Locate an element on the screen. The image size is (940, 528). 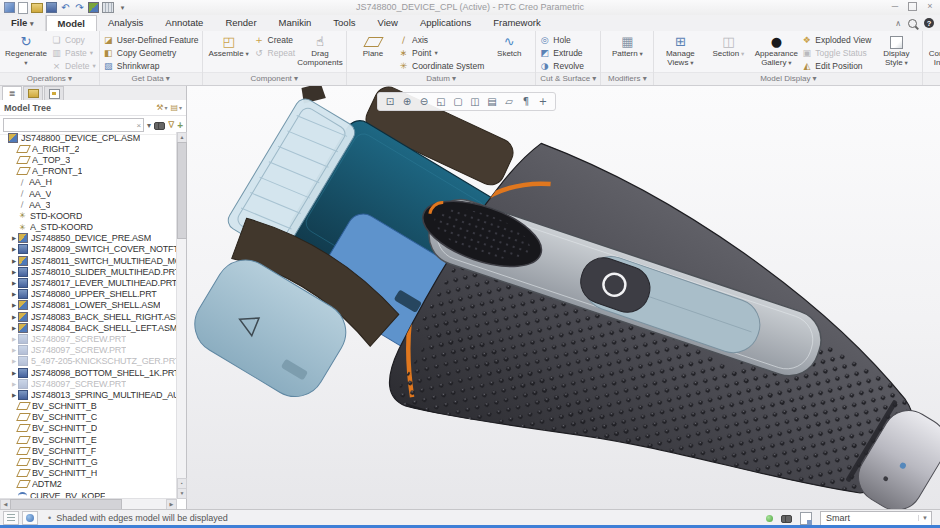
restore-icon is located at coordinates (912, 6).